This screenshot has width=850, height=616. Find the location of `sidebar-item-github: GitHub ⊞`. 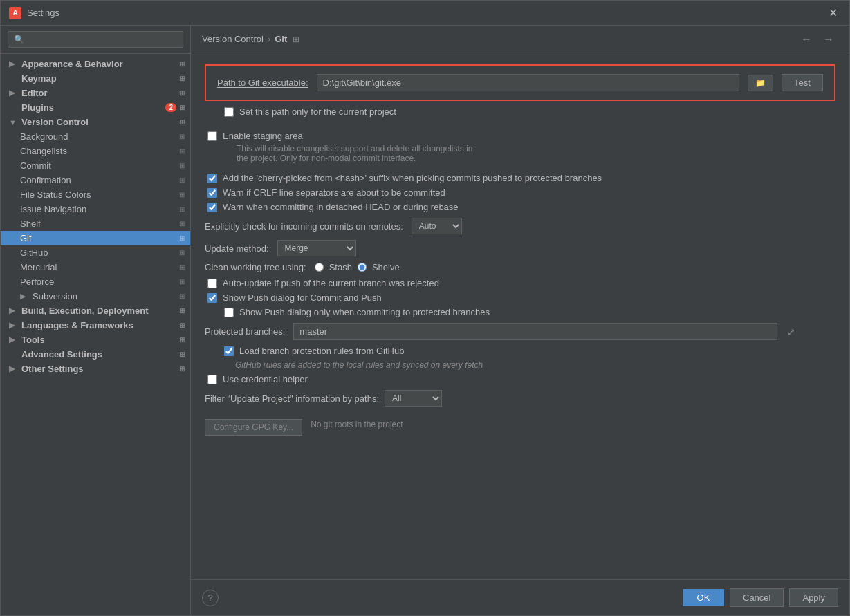

sidebar-item-github: GitHub ⊞ is located at coordinates (95, 253).